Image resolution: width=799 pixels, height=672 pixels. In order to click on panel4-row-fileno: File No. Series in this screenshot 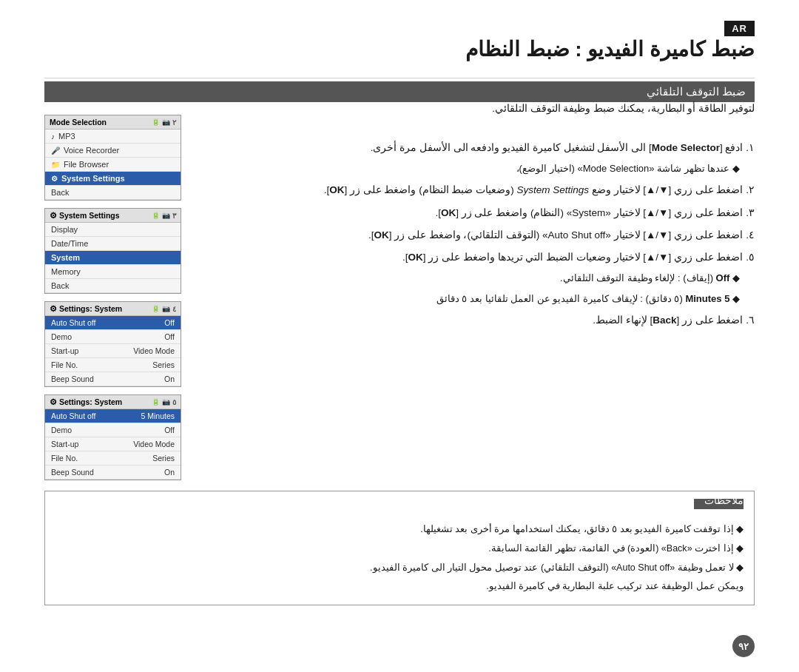, I will do `click(112, 459)`.